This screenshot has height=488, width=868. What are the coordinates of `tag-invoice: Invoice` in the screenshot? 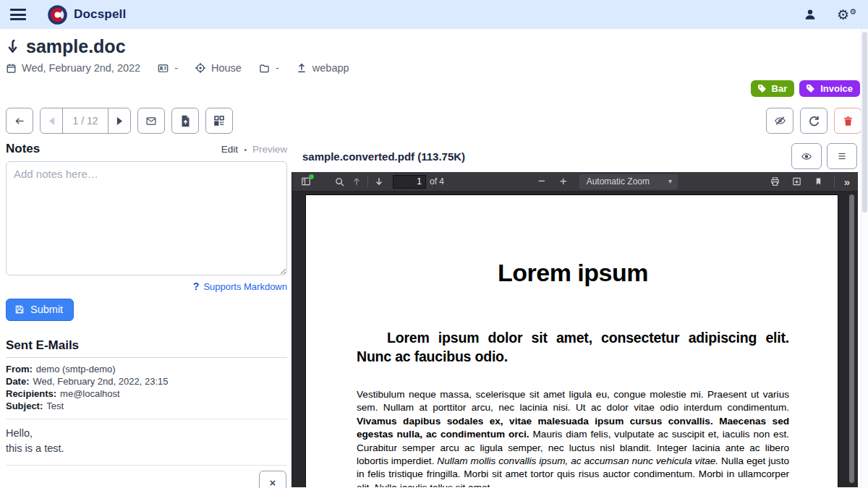 It's located at (830, 88).